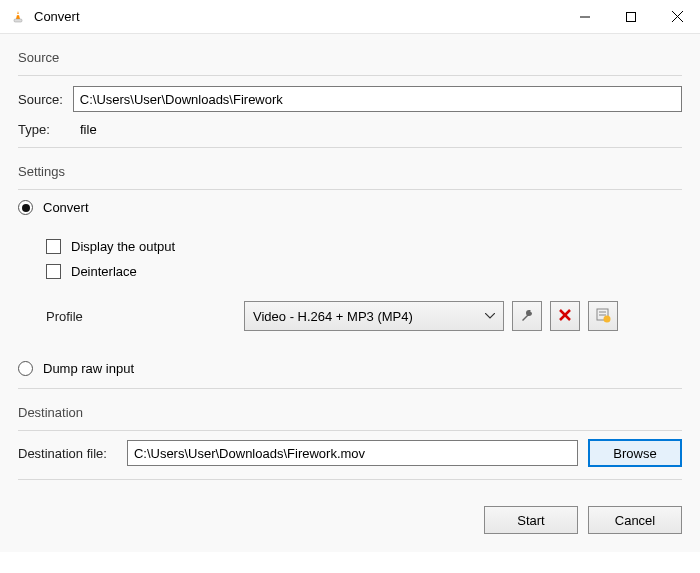 The height and width of the screenshot is (573, 700). I want to click on destination-input, so click(352, 453).